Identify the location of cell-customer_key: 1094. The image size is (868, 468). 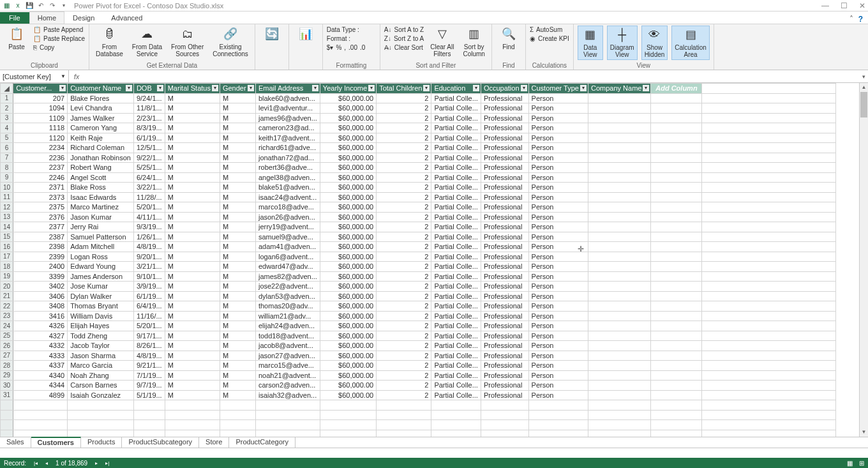
(41, 109).